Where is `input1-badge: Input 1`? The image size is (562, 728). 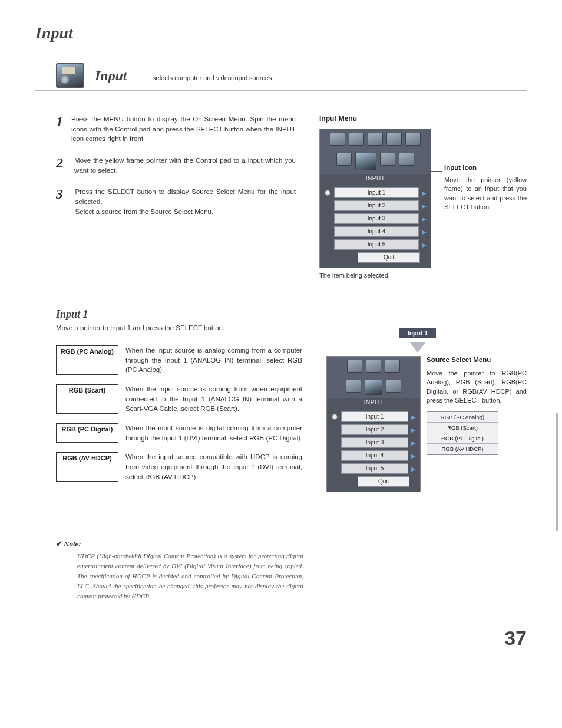
input1-badge: Input 1 is located at coordinates (418, 333).